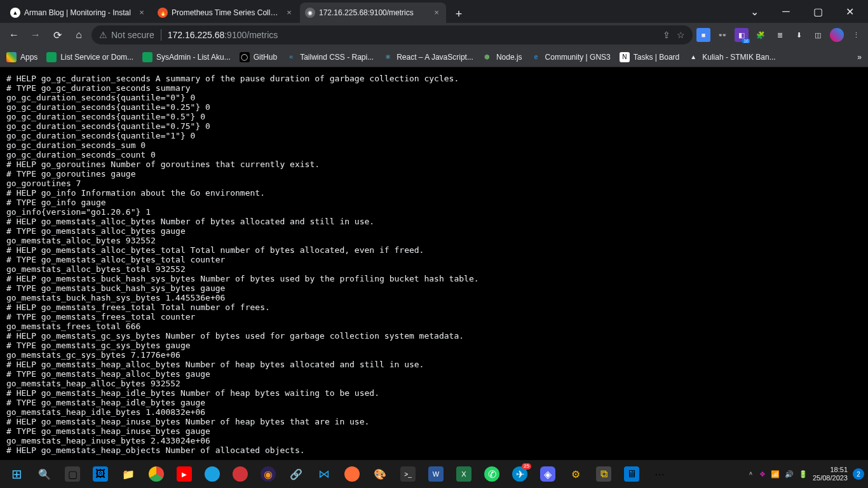 The width and height of the screenshot is (868, 488). What do you see at coordinates (79, 35) in the screenshot?
I see `home-button: ⌂` at bounding box center [79, 35].